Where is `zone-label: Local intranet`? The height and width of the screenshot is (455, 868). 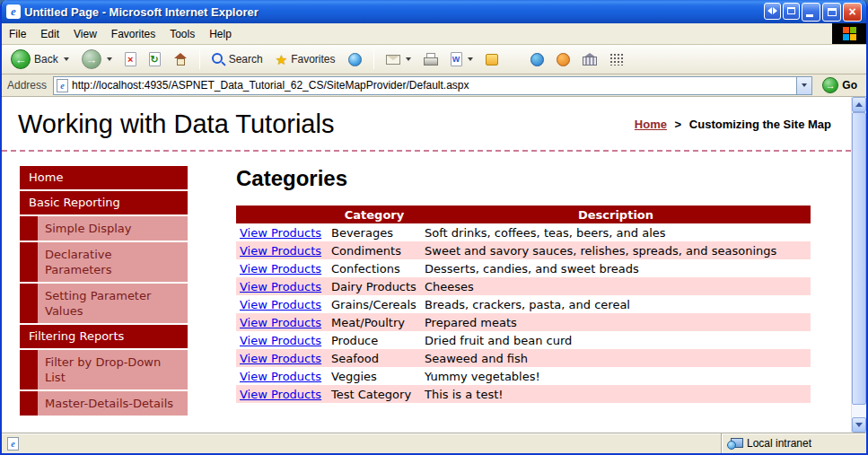 zone-label: Local intranet is located at coordinates (779, 443).